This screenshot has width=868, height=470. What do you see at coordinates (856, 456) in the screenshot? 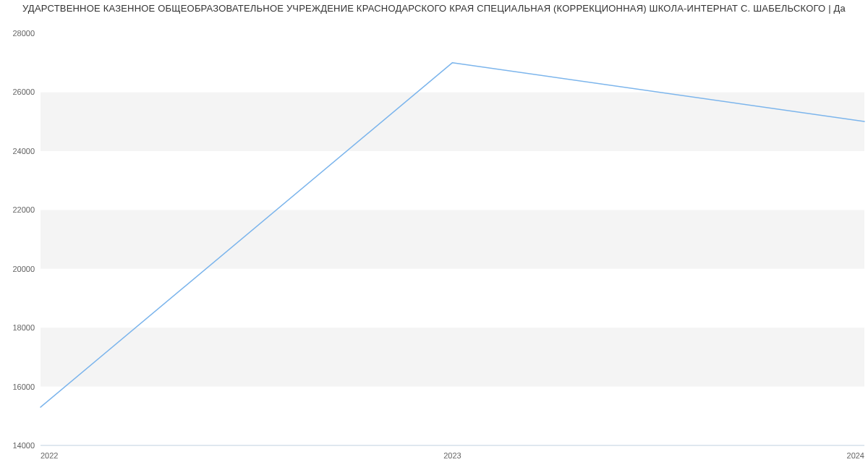
I see `x-tick-label: 2024` at bounding box center [856, 456].